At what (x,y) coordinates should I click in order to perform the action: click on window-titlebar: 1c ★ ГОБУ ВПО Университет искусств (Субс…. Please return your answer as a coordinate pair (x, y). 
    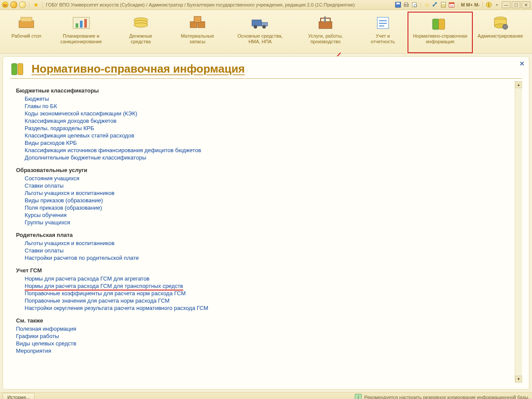
    Looking at the image, I should click on (266, 5).